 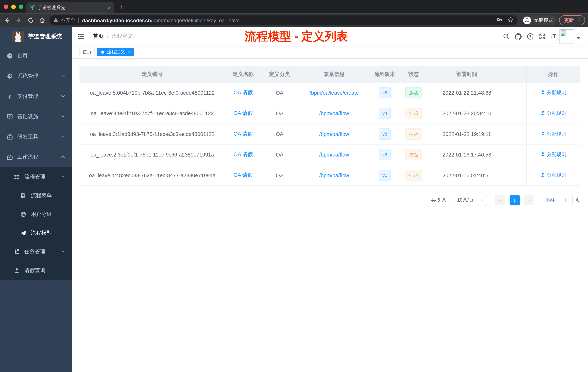 I want to click on deploy-time-cell: 2022-01-16 01:40:51, so click(x=467, y=175).